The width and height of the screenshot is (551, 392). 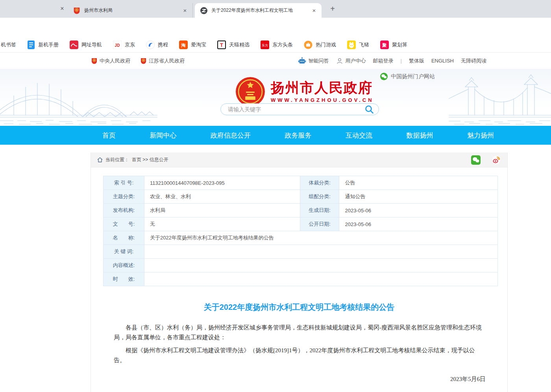 What do you see at coordinates (356, 61) in the screenshot?
I see `link-label: 用户中心` at bounding box center [356, 61].